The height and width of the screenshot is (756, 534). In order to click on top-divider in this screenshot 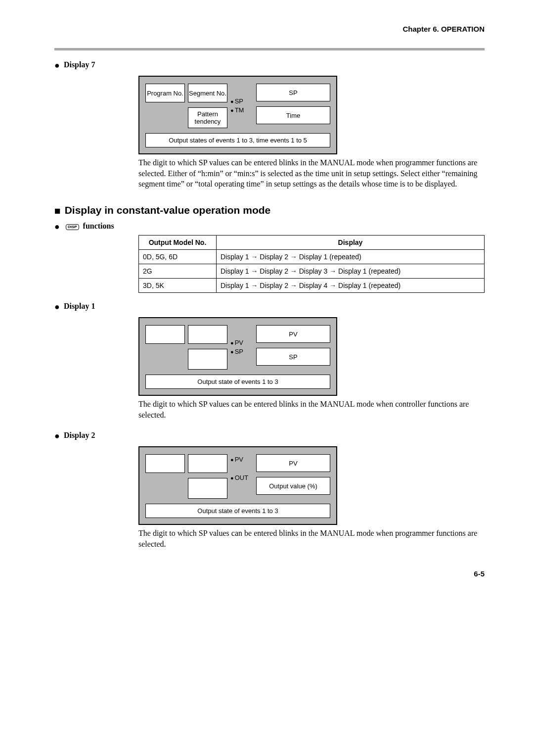, I will do `click(269, 49)`.